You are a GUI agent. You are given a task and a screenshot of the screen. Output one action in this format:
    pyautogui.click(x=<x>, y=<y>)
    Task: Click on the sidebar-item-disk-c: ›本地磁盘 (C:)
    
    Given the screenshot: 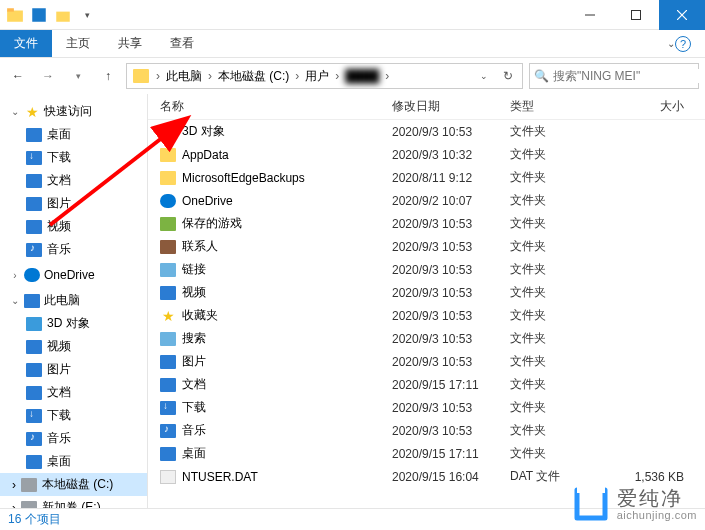 What is the action you would take?
    pyautogui.click(x=74, y=484)
    